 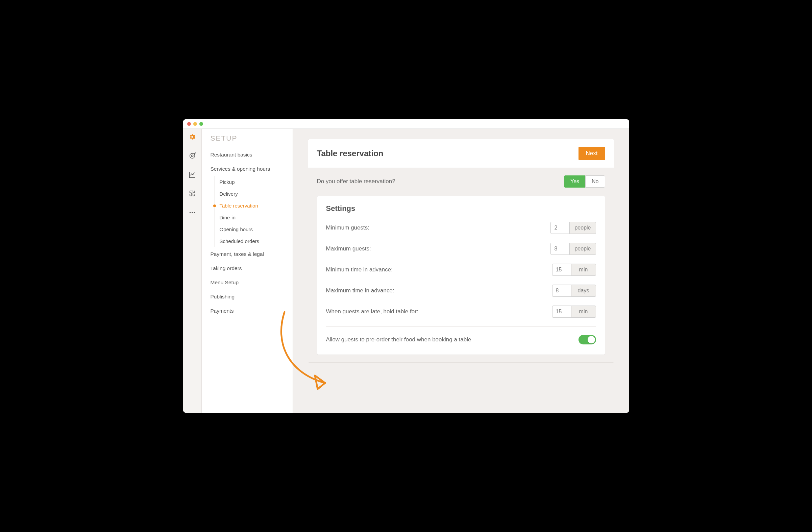 What do you see at coordinates (247, 297) in the screenshot?
I see `nav-publishing: Publishing` at bounding box center [247, 297].